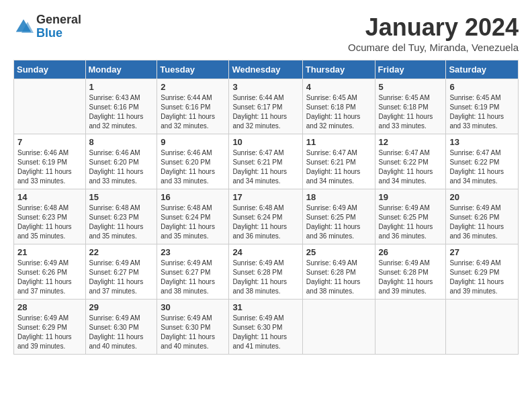  What do you see at coordinates (121, 272) in the screenshot?
I see `calendar-cell: 22 Sunrise: 6:49 AMSunset: 6:27 PMDaylig…` at bounding box center [121, 272].